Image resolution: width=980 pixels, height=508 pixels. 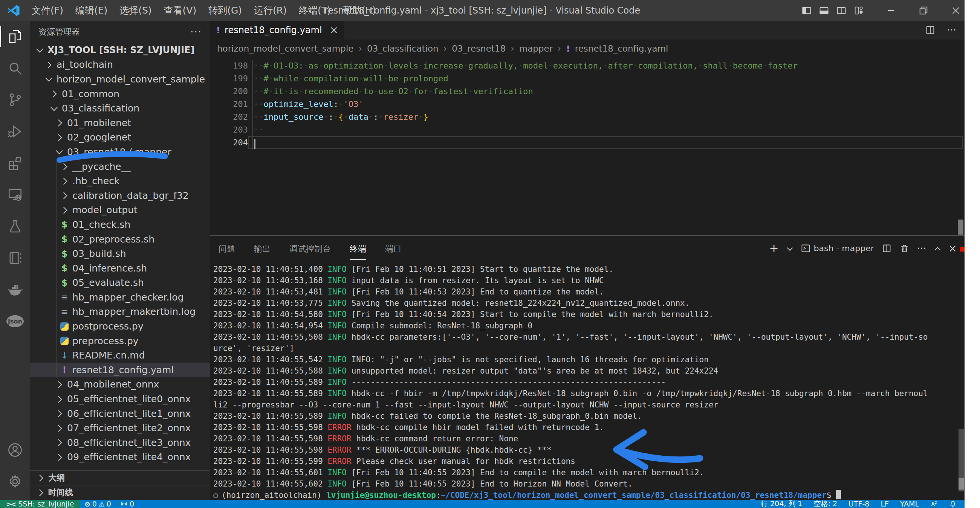 What do you see at coordinates (587, 79) in the screenshot?
I see `code-line-199: 199··#·while·compilation·will·be·prolong…` at bounding box center [587, 79].